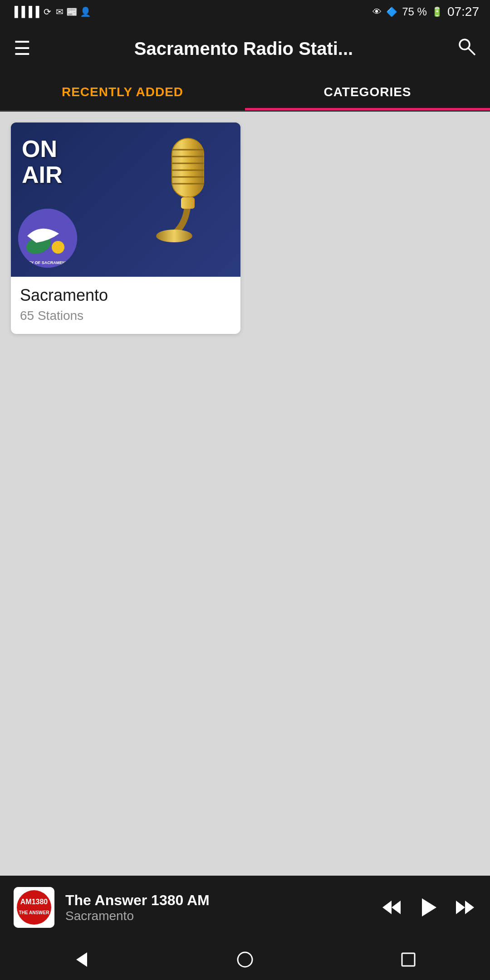  I want to click on notification-icons: ✉ 📰 👤, so click(74, 12).